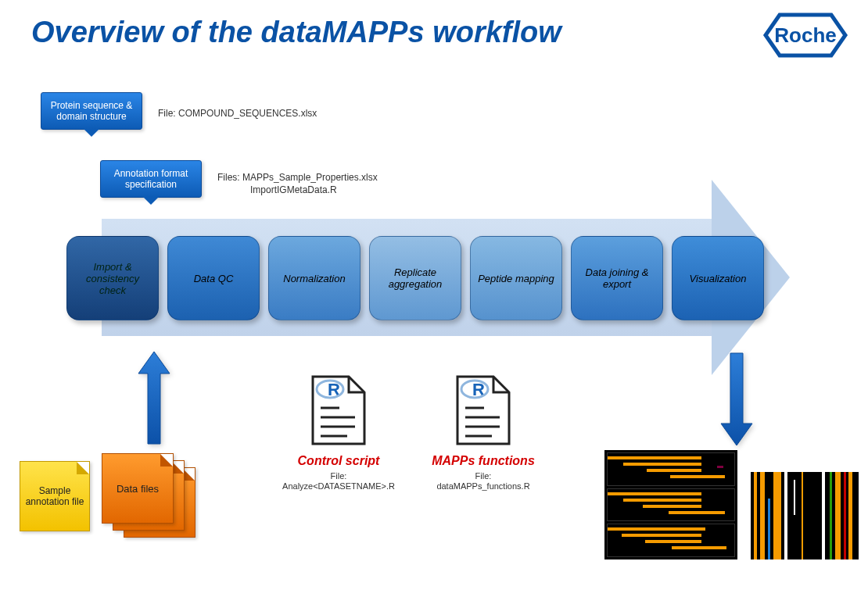  I want to click on step-import-consistency: Import & consistency check, so click(113, 278).